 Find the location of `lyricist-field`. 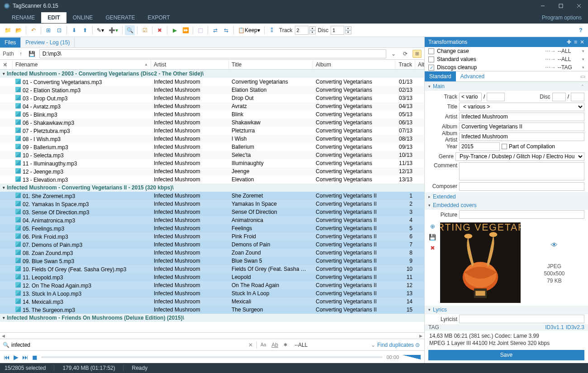

lyricist-field is located at coordinates (522, 319).